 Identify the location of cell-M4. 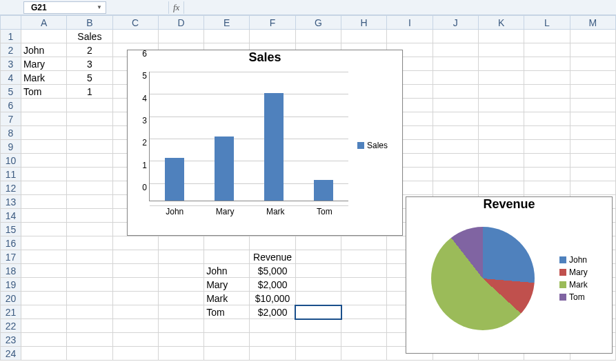
(593, 78).